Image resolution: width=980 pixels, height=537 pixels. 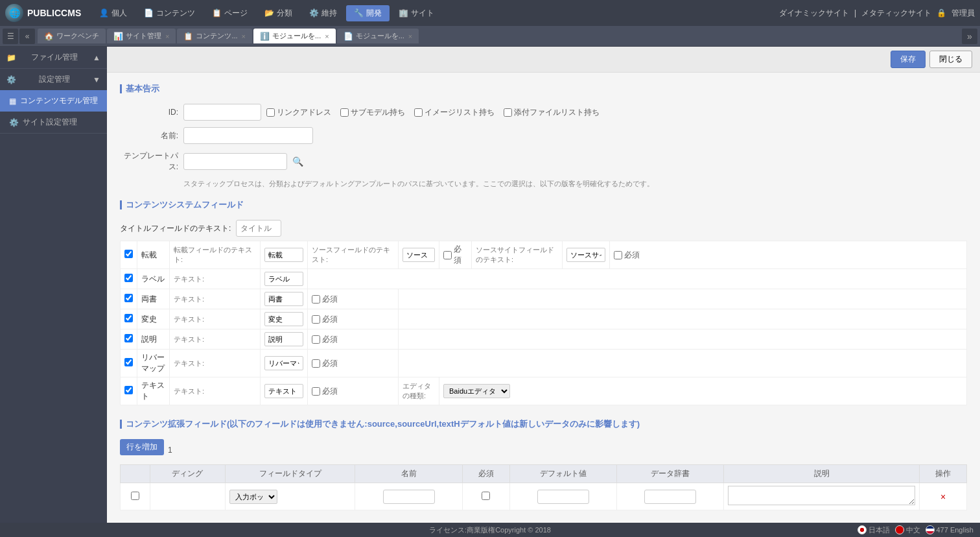 I want to click on extra-dict-input, so click(x=670, y=497).